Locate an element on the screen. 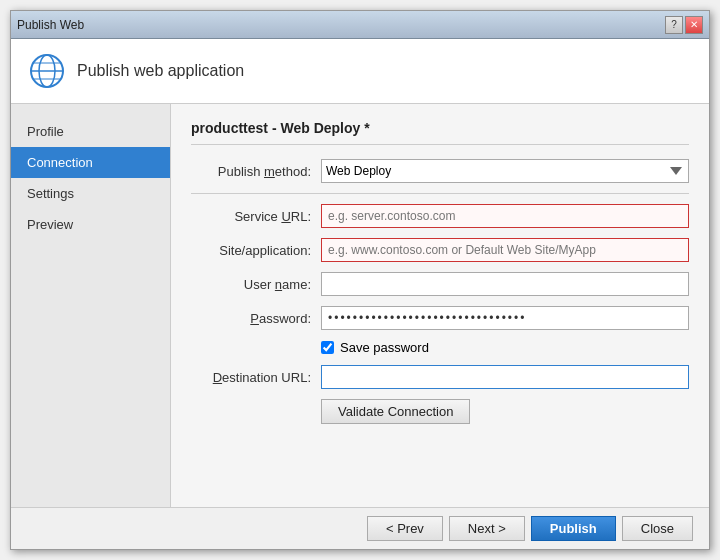 Image resolution: width=720 pixels, height=560 pixels. close-button: Close is located at coordinates (658, 528).